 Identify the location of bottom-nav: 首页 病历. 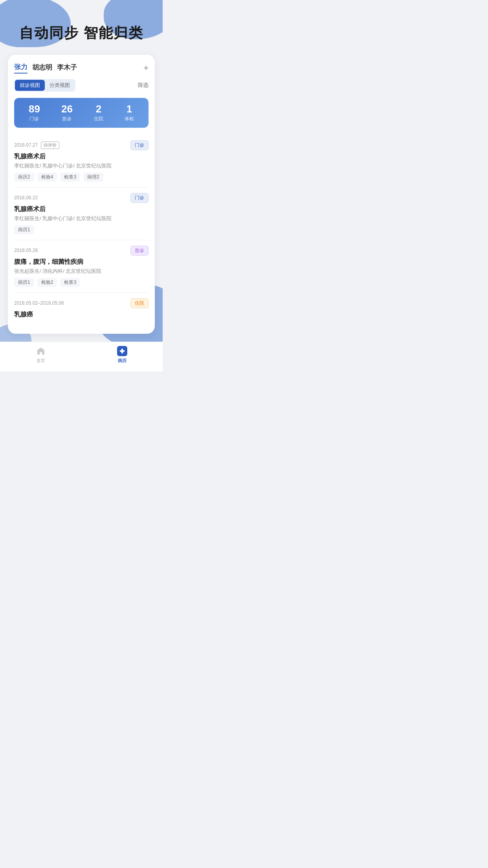
(81, 357).